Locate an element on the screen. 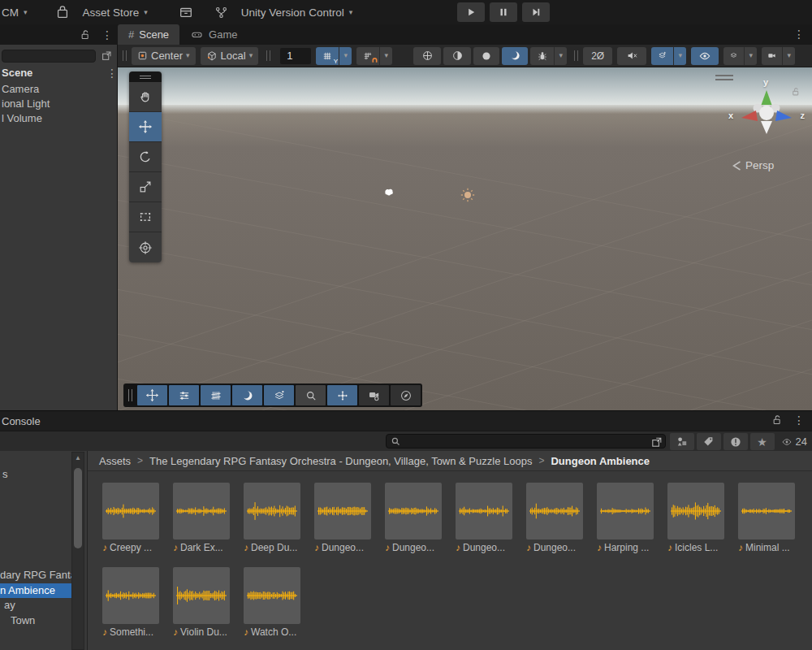 This screenshot has width=812, height=650. sidebar-scrollbar: ▲ is located at coordinates (78, 551).